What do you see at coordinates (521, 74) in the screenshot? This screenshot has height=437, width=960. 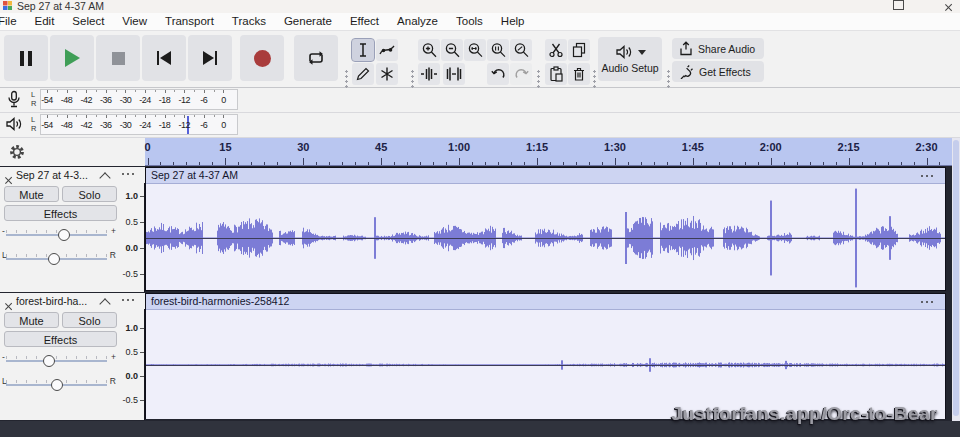 I see `redo-button` at bounding box center [521, 74].